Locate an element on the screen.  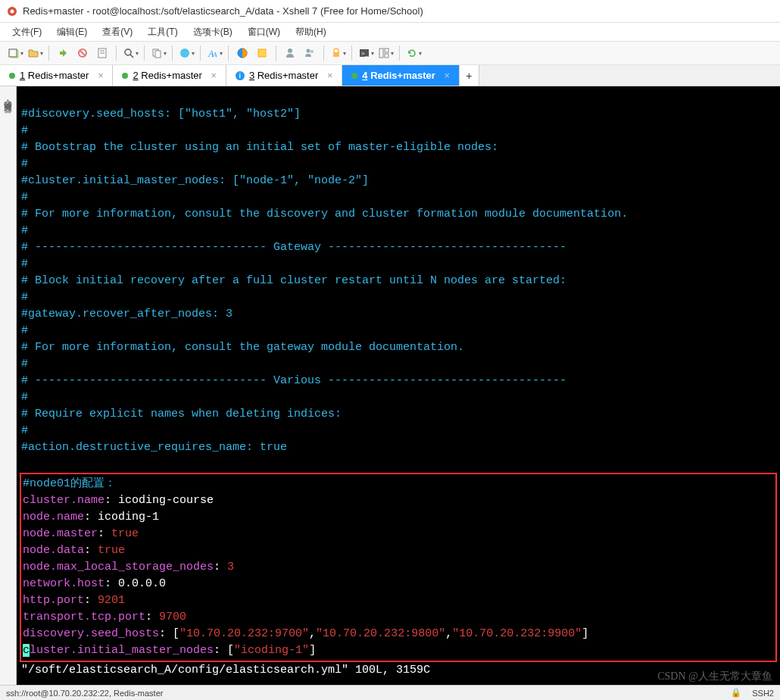
protocol-label: SSH2 is located at coordinates (763, 693).